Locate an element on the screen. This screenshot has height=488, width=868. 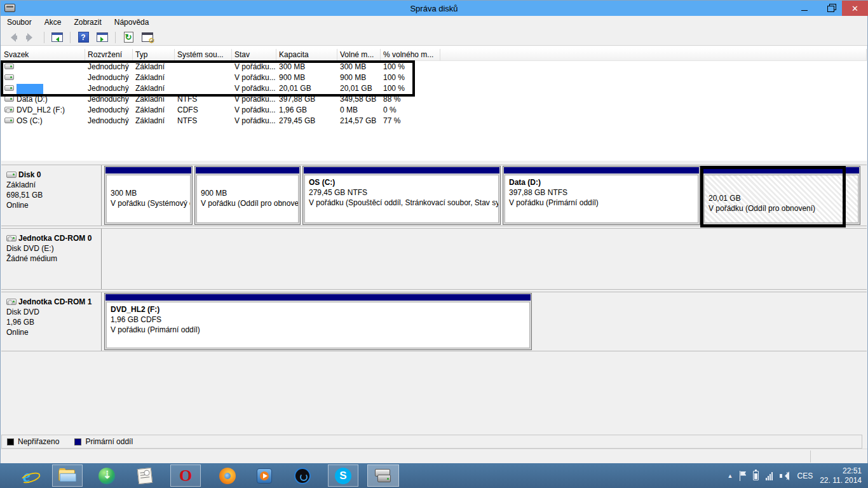
help-button: ? is located at coordinates (83, 37).